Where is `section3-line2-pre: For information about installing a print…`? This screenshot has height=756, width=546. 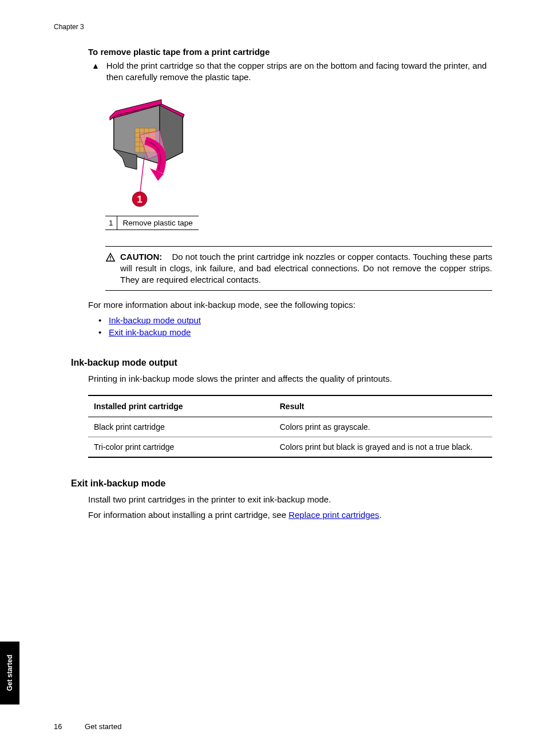
section3-line2-pre: For information about installing a print… is located at coordinates (188, 515).